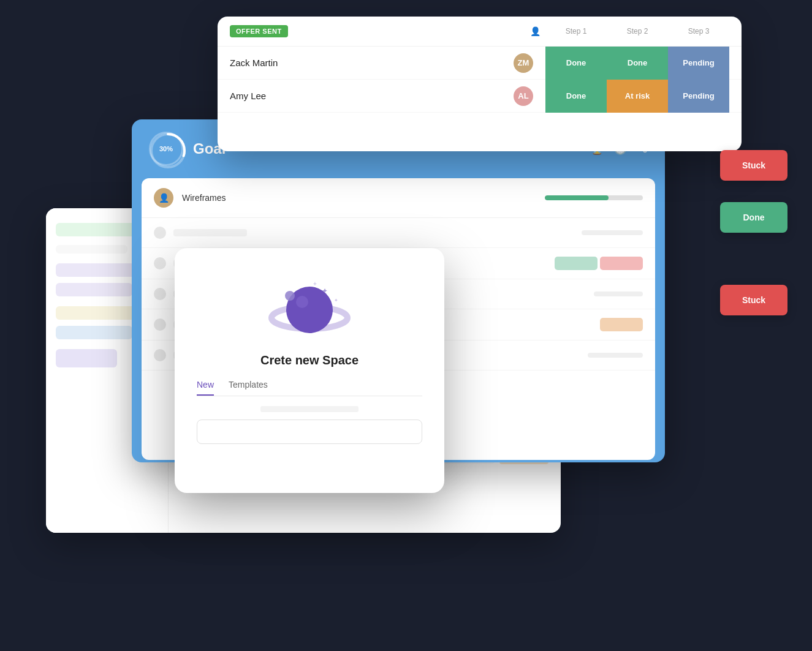 The width and height of the screenshot is (812, 651). Describe the element at coordinates (536, 31) in the screenshot. I see `person-icon: 👤` at that location.